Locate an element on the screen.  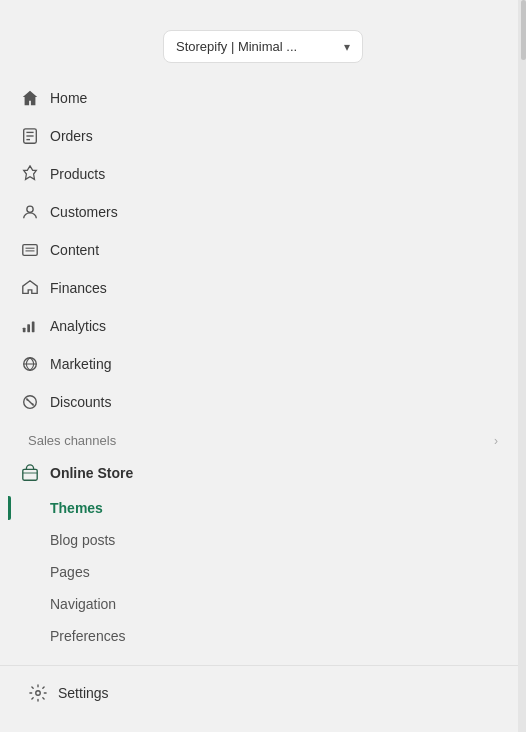
sidebar-item-customers-label: Customers is located at coordinates (84, 212).